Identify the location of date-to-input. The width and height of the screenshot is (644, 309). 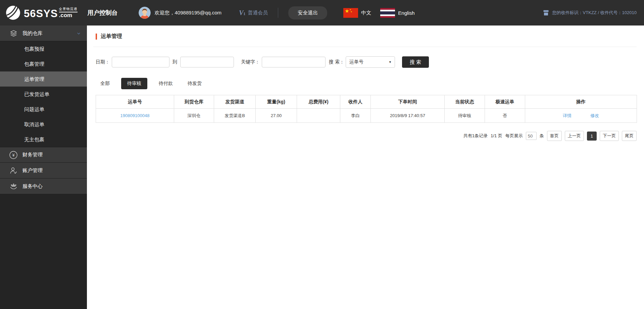
(207, 62).